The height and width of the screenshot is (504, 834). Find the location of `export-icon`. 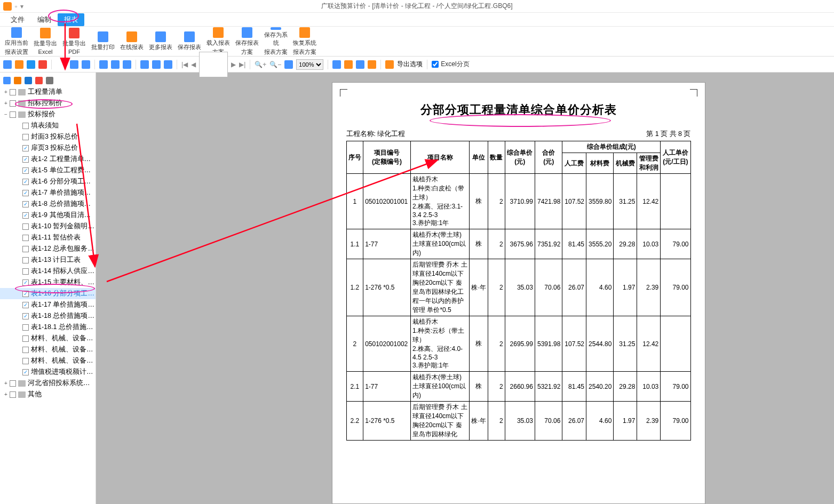

export-icon is located at coordinates (390, 65).